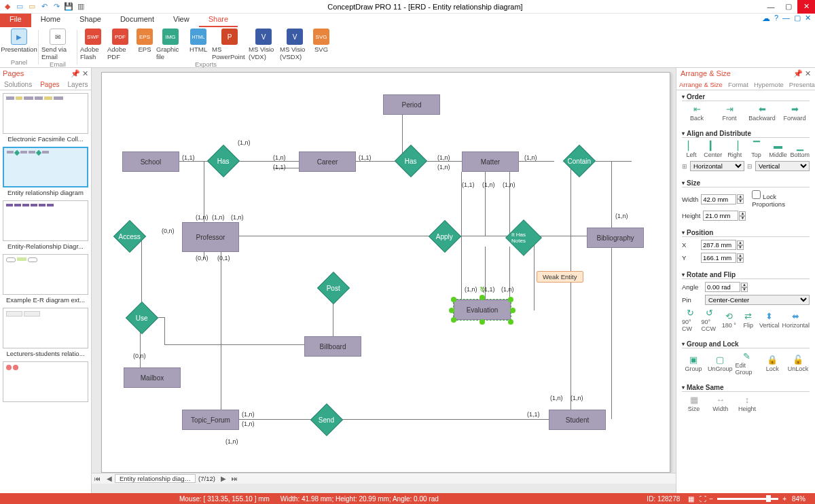 This screenshot has width=815, height=504. I want to click on btn-unlock: 🔓UnLock, so click(798, 363).